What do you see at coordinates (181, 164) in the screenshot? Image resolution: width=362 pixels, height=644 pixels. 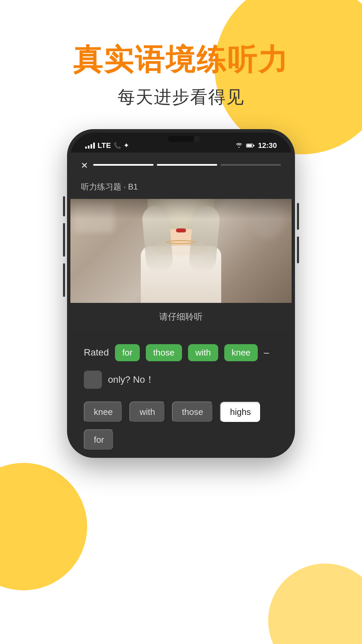 I see `progress-bar-row: ×` at bounding box center [181, 164].